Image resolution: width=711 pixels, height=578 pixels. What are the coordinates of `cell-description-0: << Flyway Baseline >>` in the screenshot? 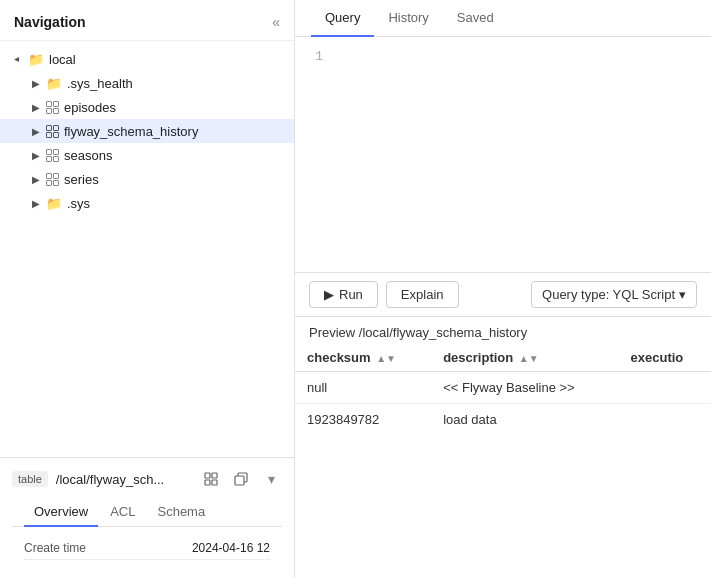 It's located at (524, 387).